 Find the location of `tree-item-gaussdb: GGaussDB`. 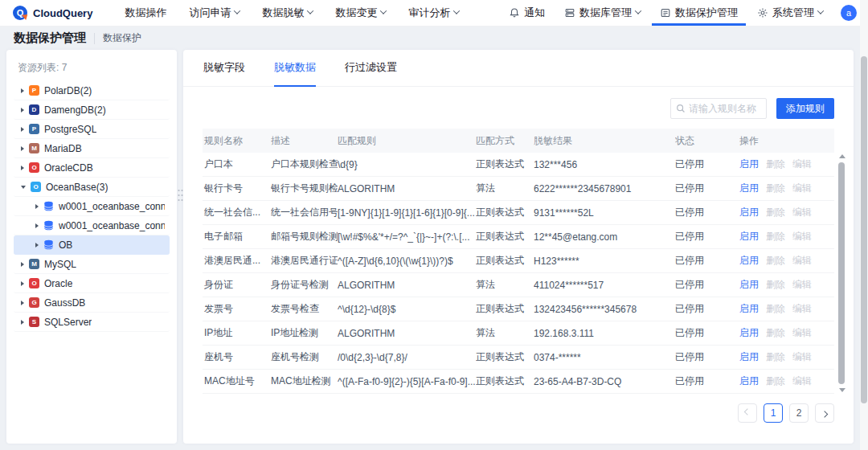

tree-item-gaussdb: GGaussDB is located at coordinates (92, 303).